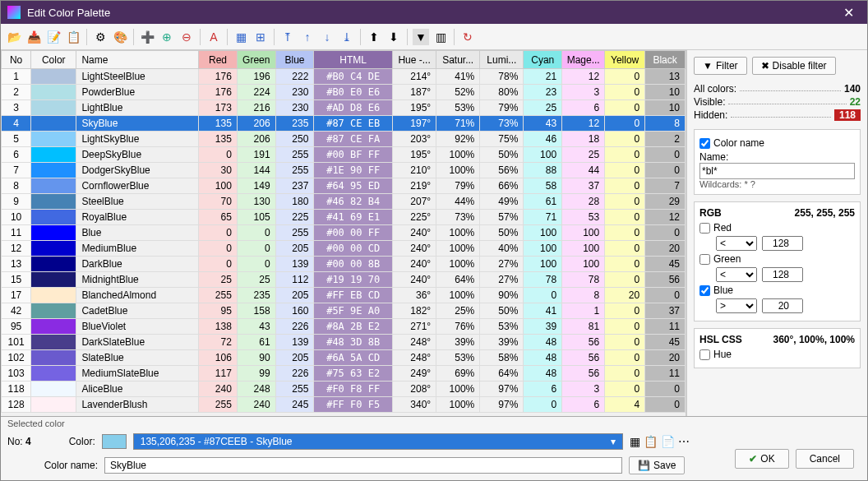 Image resolution: width=868 pixels, height=481 pixels. I want to click on text-color-icon: A, so click(214, 37).